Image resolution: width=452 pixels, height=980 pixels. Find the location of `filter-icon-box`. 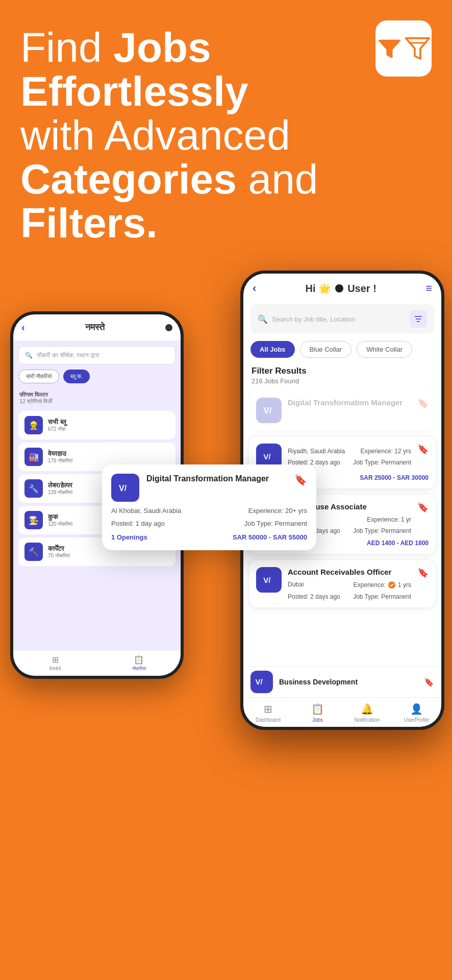

filter-icon-box is located at coordinates (404, 48).